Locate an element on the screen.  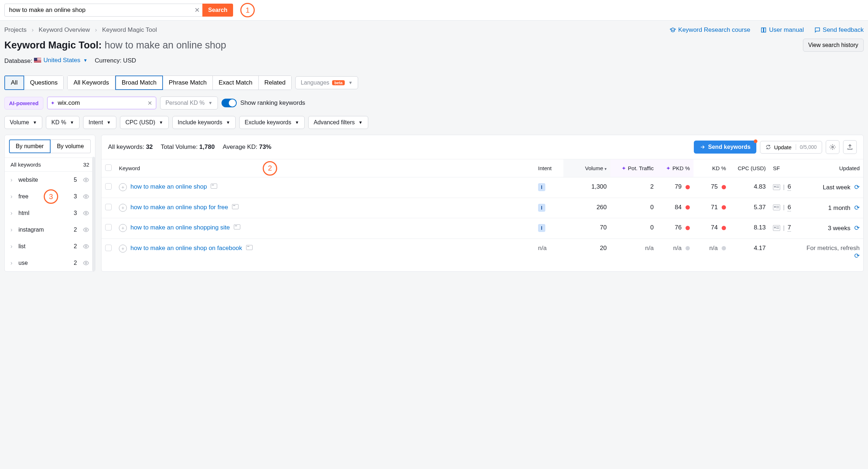
col-cpc: CPC (USD) is located at coordinates (749, 168).